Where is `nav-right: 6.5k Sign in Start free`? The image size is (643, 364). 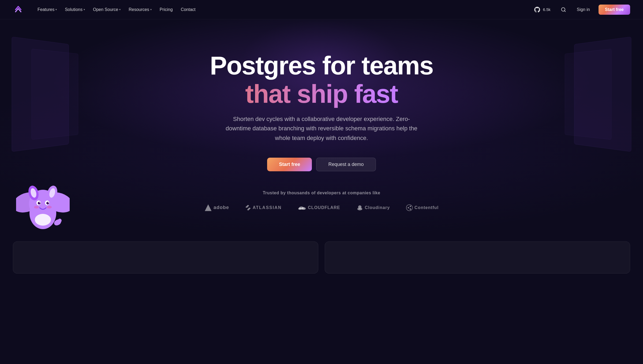
nav-right: 6.5k Sign in Start free is located at coordinates (581, 10).